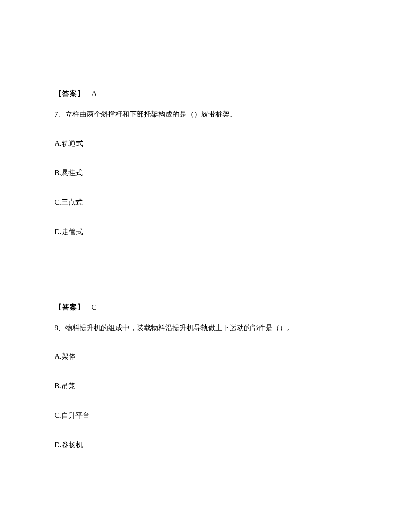  Describe the element at coordinates (95, 94) in the screenshot. I see `answer-value: A` at that location.